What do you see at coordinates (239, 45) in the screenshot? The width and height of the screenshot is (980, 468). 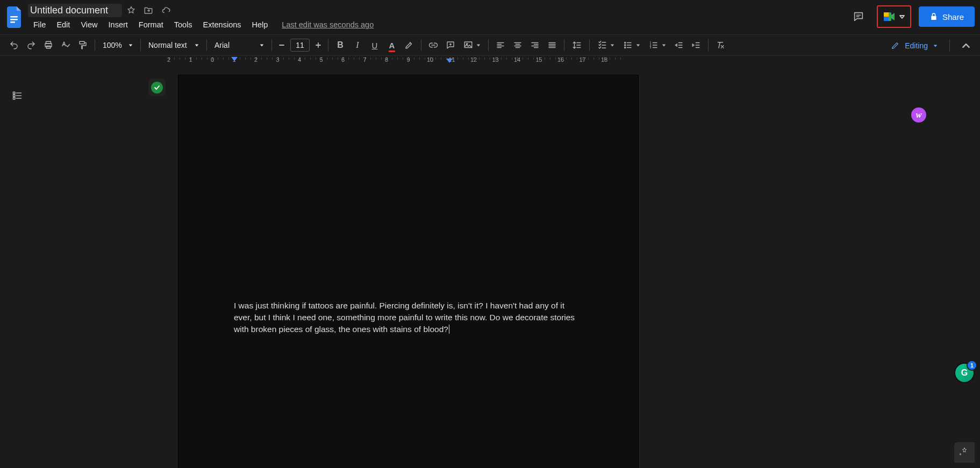 I see `font-select: Arial` at bounding box center [239, 45].